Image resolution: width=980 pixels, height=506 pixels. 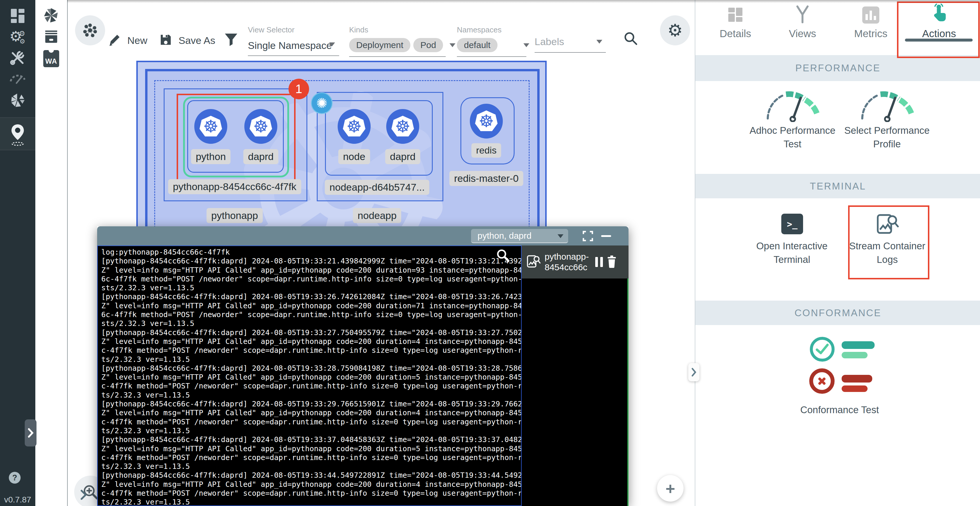 I want to click on archive-inbox-icon, so click(x=51, y=37).